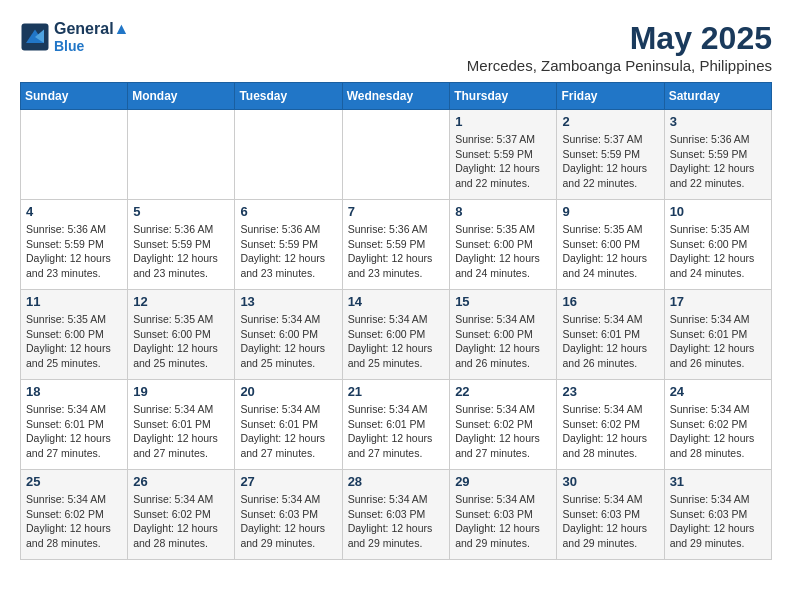 The image size is (792, 612). I want to click on day-number: 23, so click(610, 392).